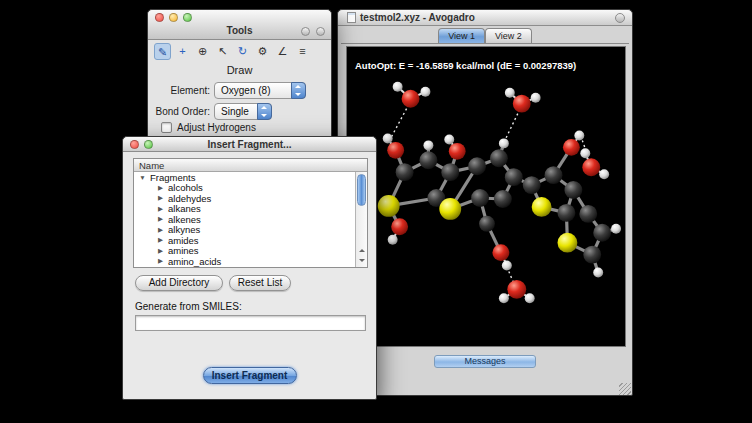  What do you see at coordinates (188, 306) in the screenshot?
I see `smiles-label: Generate from SMILES:` at bounding box center [188, 306].